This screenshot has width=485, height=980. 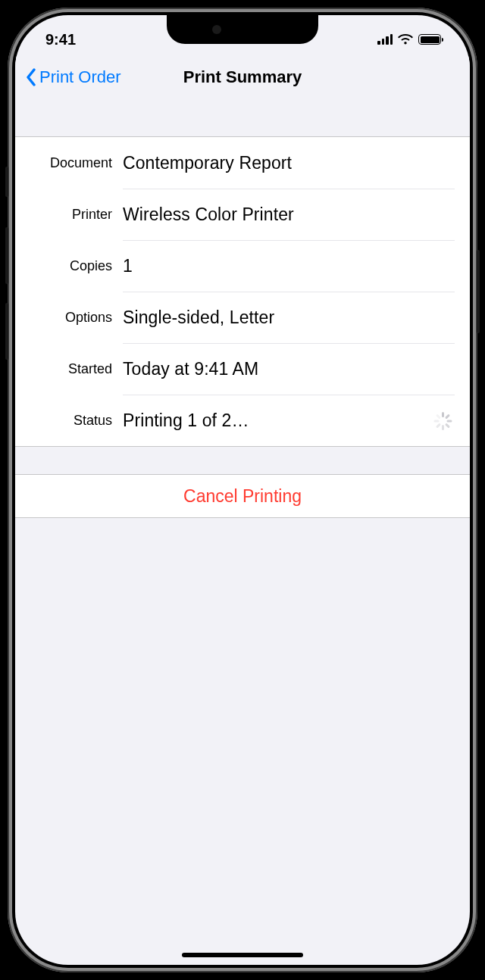 I want to click on value-started: Today at 9:41 AM, so click(x=191, y=370).